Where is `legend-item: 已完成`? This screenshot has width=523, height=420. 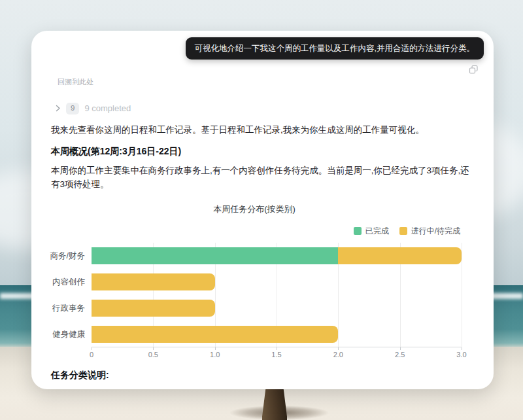 legend-item: 已完成 is located at coordinates (371, 232).